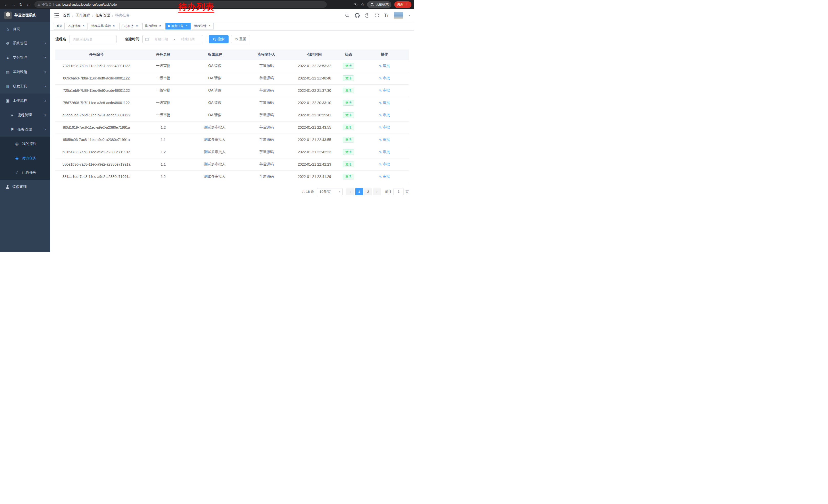 Image resolution: width=828 pixels, height=504 pixels. I want to click on done-task-icon: ✓, so click(17, 173).